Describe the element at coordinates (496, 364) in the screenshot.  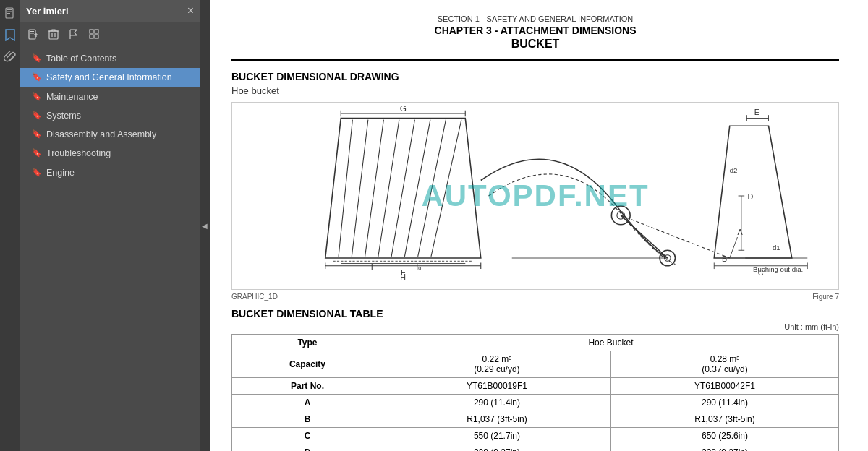
I see `table-cell: 0.22 m³(0.29 cu/yd)` at that location.